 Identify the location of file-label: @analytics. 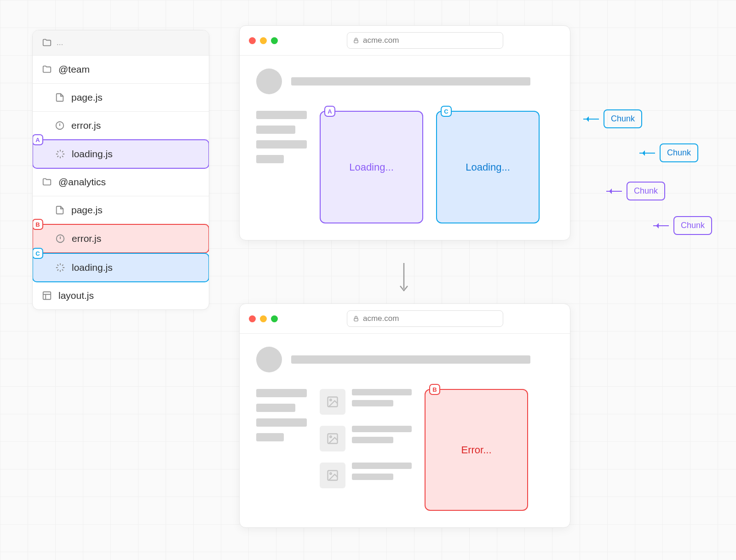
(82, 182).